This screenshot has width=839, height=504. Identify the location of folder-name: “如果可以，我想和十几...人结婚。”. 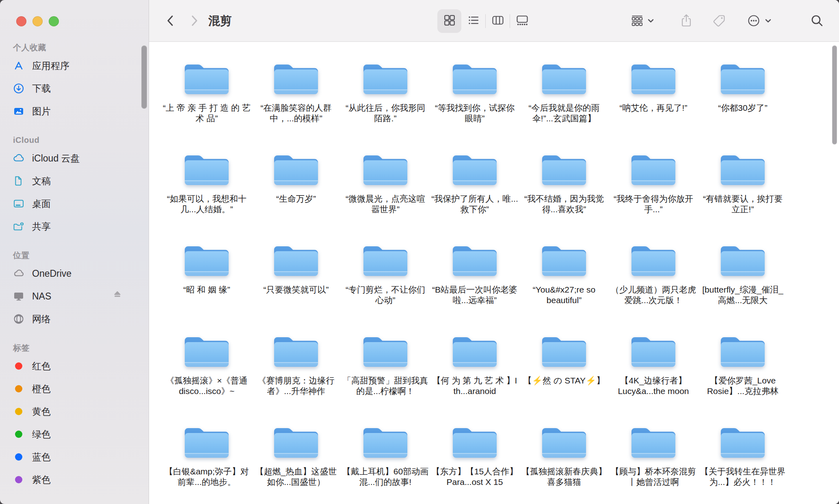
(207, 204).